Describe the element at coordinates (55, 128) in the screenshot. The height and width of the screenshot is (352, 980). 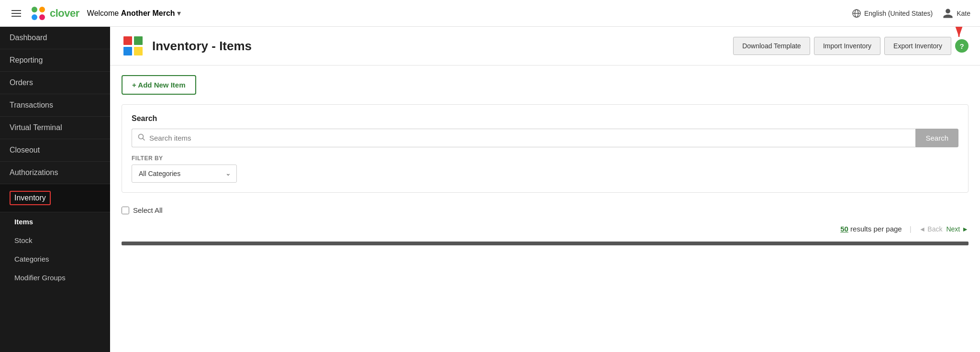
I see `sidebar-item-virtual-terminal: Virtual Terminal` at that location.